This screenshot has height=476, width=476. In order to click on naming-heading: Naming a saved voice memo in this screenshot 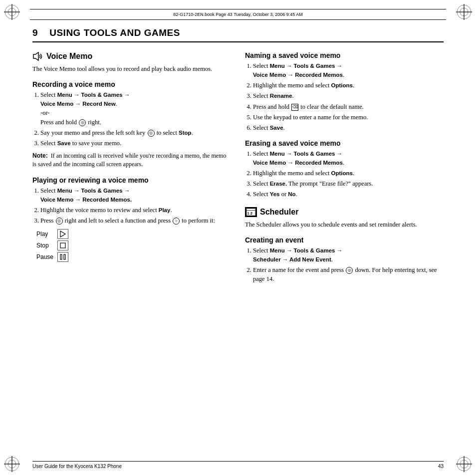, I will do `click(344, 55)`.